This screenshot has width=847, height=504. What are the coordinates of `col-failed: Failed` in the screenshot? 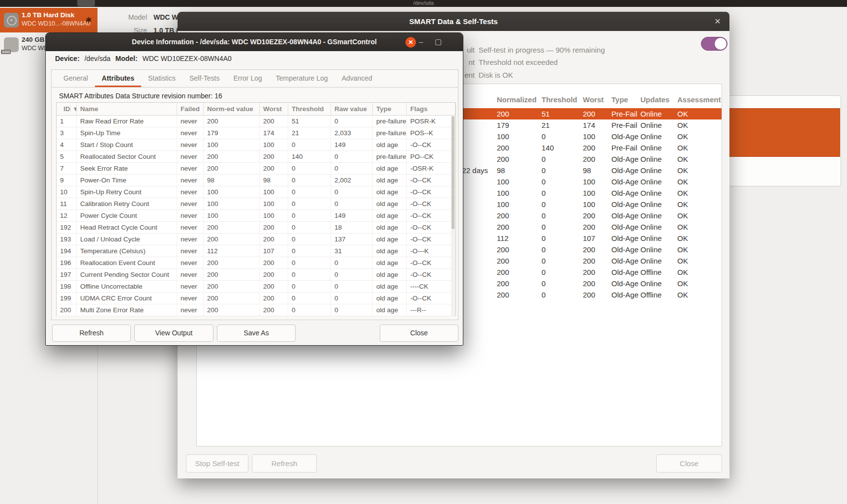 It's located at (190, 109).